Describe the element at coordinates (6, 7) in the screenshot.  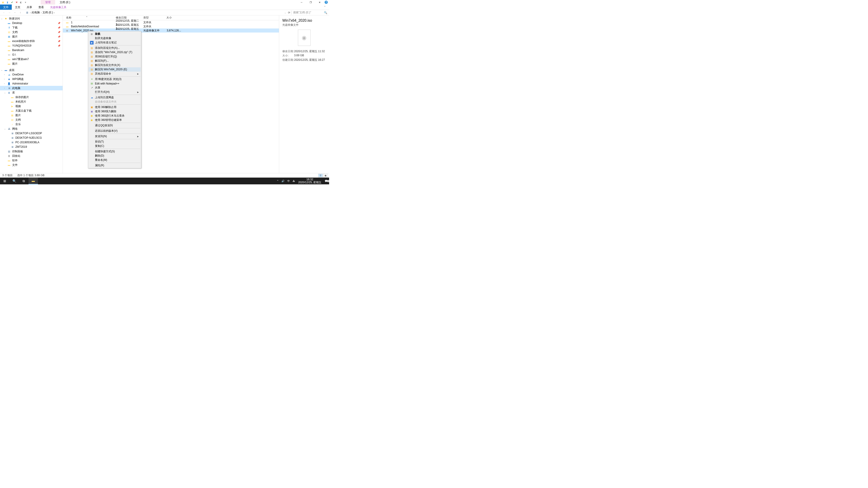
I see `ribbon-file: 文件` at that location.